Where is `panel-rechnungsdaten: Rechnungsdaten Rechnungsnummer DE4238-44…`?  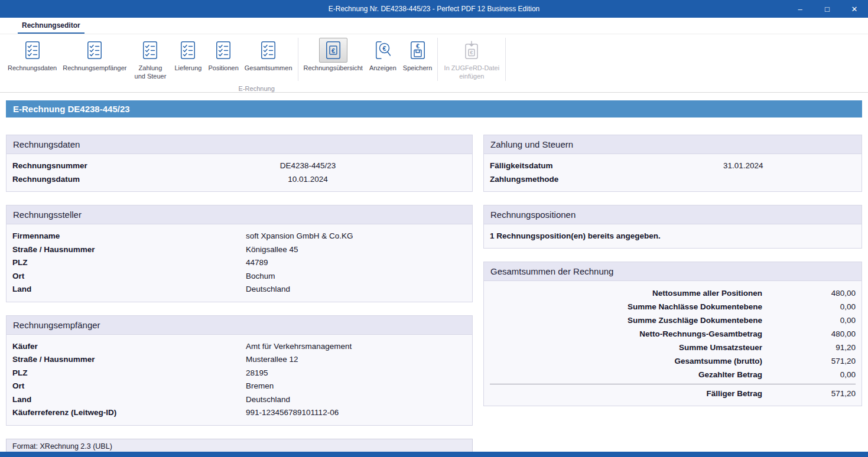 panel-rechnungsdaten: Rechnungsdaten Rechnungsnummer DE4238-44… is located at coordinates (239, 163).